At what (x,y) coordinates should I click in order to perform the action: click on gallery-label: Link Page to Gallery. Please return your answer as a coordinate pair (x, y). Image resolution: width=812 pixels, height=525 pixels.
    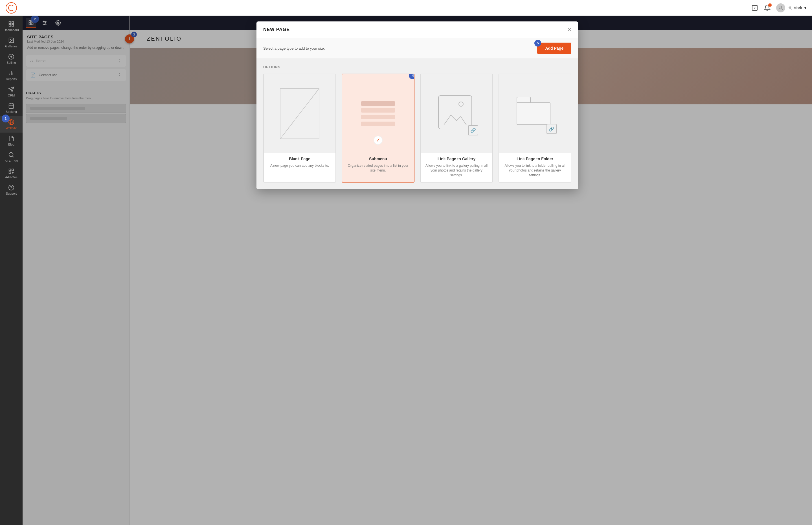
    Looking at the image, I should click on (456, 158).